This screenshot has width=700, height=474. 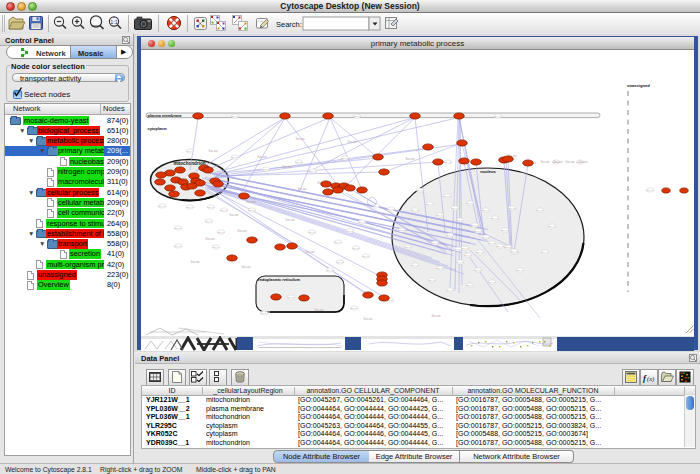 I want to click on svg-text: cytoplasm, so click(x=158, y=128).